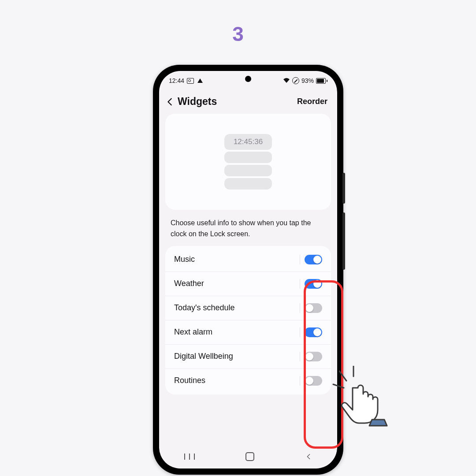 The image size is (476, 476). I want to click on preview-clock: 12:45:36, so click(248, 142).